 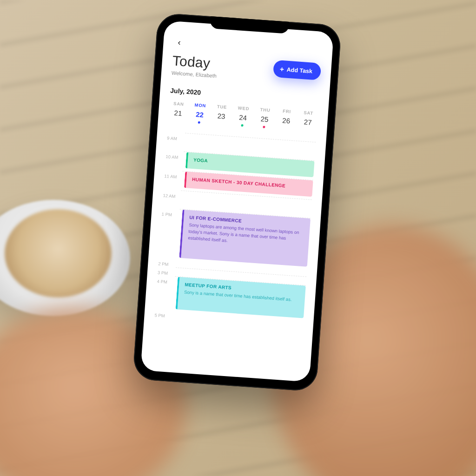 What do you see at coordinates (170, 213) in the screenshot?
I see `hour-label: 1 PM` at bounding box center [170, 213].